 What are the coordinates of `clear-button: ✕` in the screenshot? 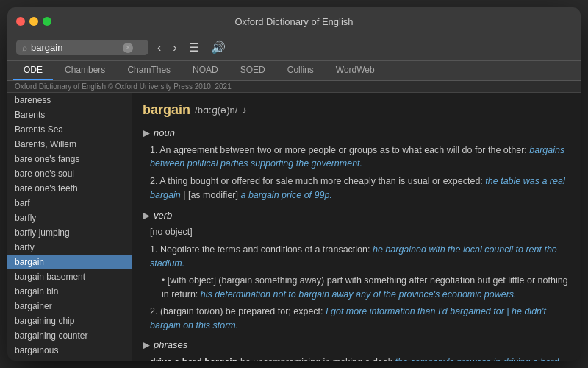 It's located at (128, 48).